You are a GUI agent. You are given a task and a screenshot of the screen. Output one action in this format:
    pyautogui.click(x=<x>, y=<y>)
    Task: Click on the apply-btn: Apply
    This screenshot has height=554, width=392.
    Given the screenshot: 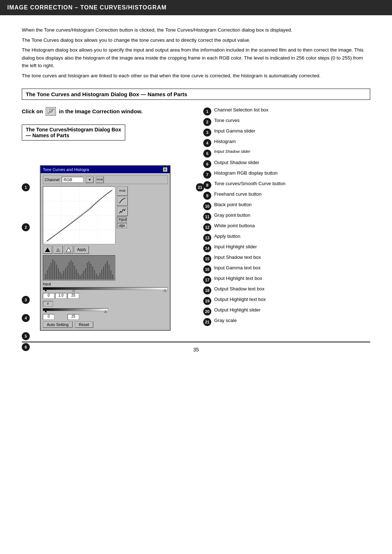 What is the action you would take?
    pyautogui.click(x=82, y=250)
    